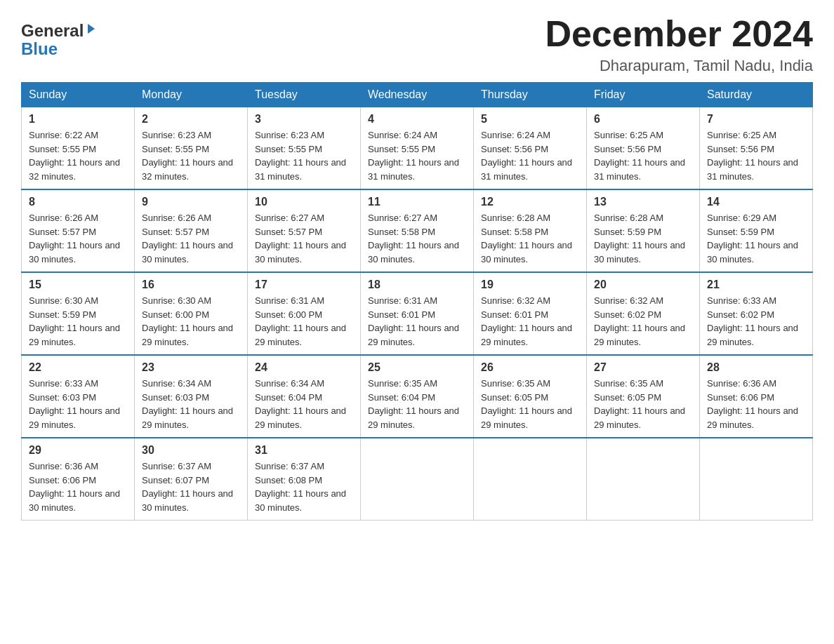  I want to click on calendar-day-cell: 31 Sunrise: 6:37 AMSunset: 6:08 PMDaylig…, so click(305, 479).